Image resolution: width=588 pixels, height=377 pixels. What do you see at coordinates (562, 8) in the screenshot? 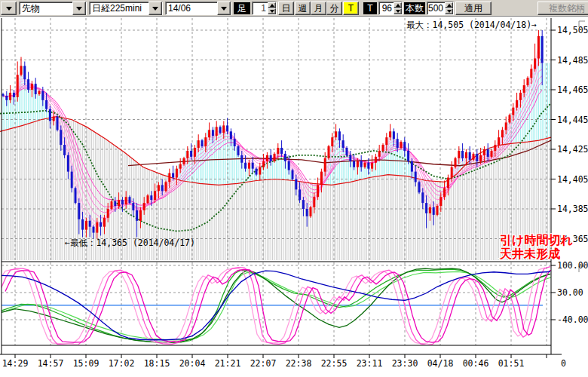
I see `multi-symbol-button: 複数銘柄` at bounding box center [562, 8].